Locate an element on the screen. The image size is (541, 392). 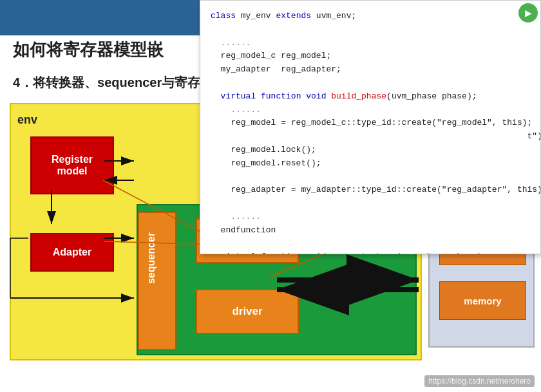
code-line-10: t") is located at coordinates (370, 136).